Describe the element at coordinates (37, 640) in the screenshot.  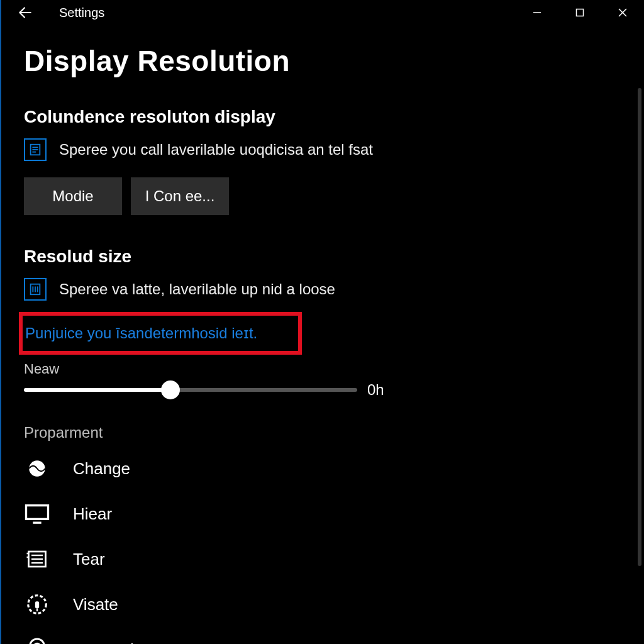
I see `location-pin-icon` at that location.